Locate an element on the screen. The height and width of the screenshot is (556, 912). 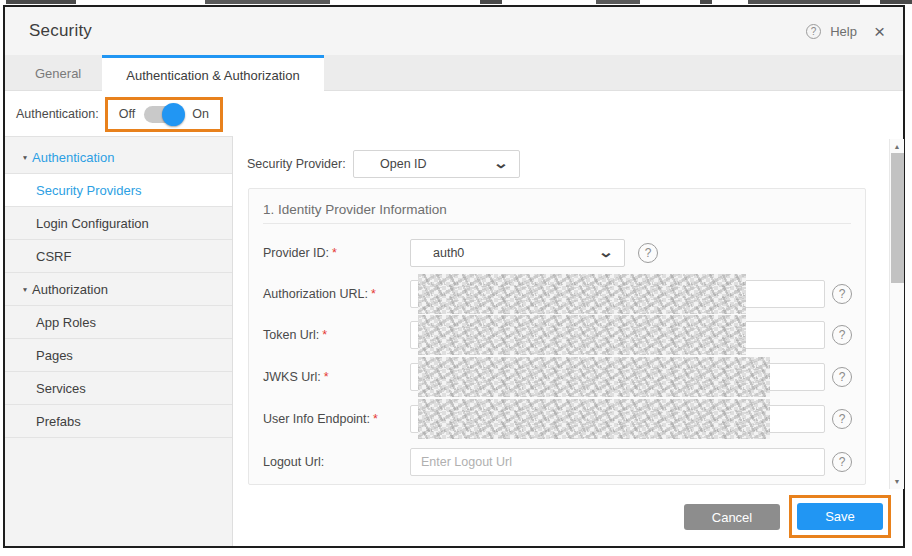
sidebar-item-label: CSRF is located at coordinates (54, 256).